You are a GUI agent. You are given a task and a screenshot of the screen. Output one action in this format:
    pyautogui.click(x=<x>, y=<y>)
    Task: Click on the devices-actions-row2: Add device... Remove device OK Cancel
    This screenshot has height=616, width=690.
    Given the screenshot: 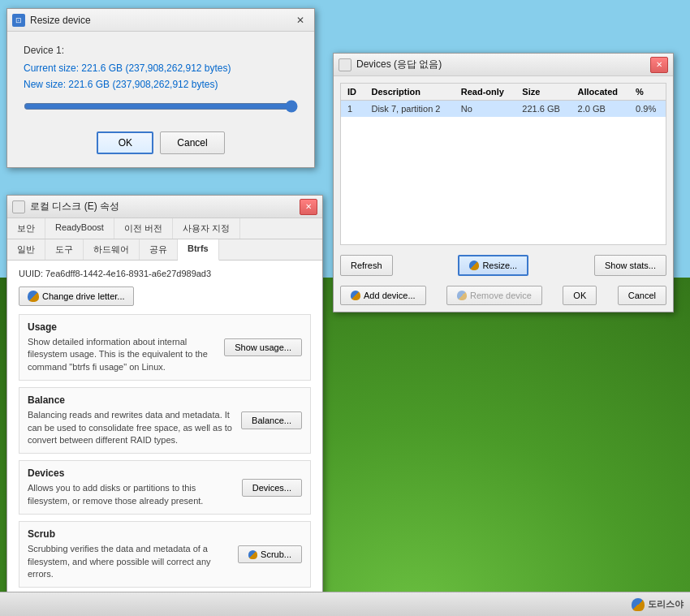 What is the action you would take?
    pyautogui.click(x=503, y=297)
    